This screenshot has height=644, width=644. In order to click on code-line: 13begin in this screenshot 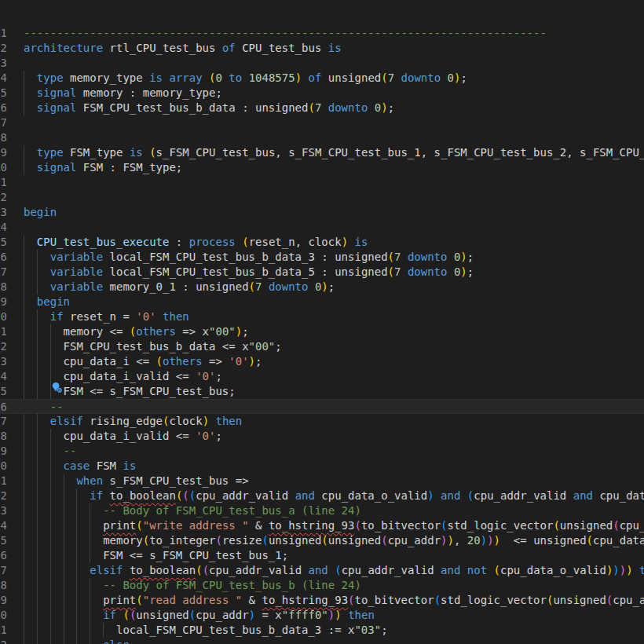, I will do `click(322, 212)`.